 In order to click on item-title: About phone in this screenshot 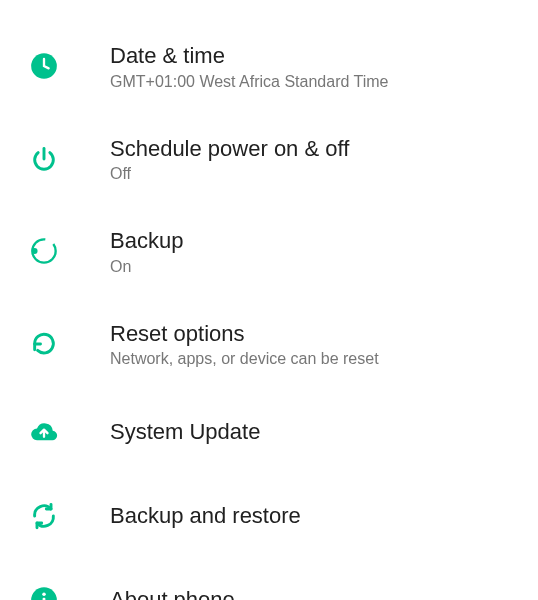, I will do `click(172, 593)`.